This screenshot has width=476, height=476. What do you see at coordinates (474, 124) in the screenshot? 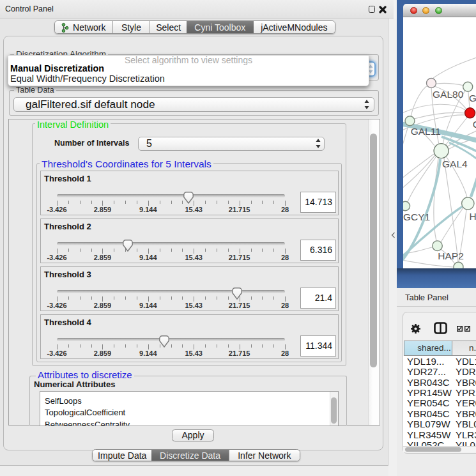
I see `svg-text: C` at bounding box center [474, 124].